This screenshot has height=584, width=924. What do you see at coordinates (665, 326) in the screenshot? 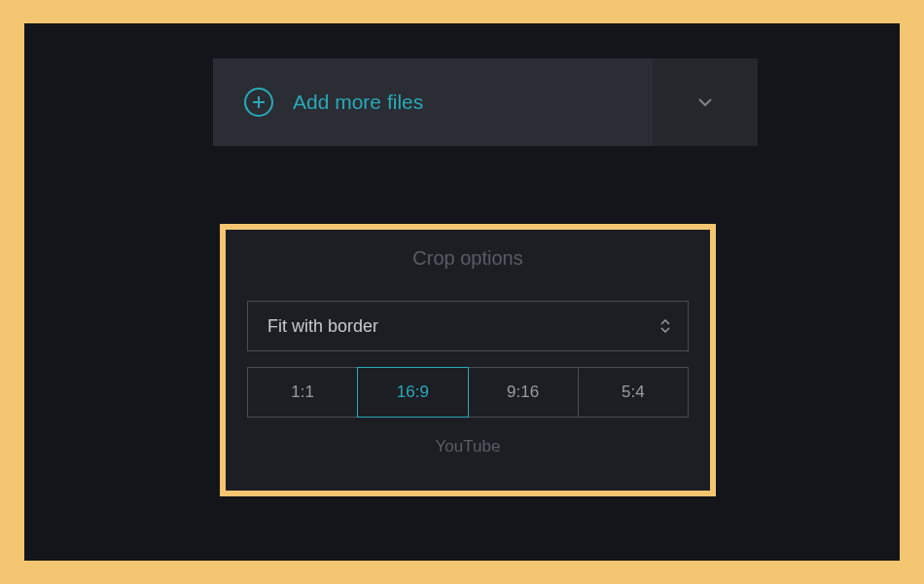
I see `updown-caret-icon` at bounding box center [665, 326].